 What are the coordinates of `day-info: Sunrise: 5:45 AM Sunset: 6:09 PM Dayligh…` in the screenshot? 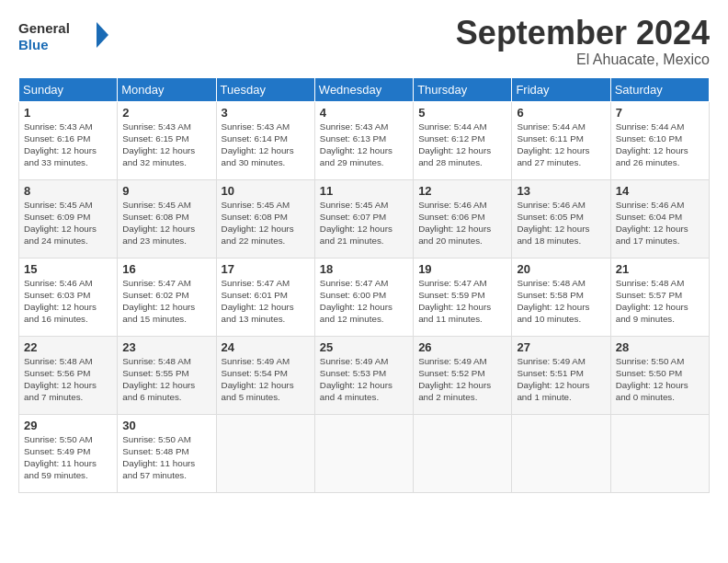 It's located at (68, 223).